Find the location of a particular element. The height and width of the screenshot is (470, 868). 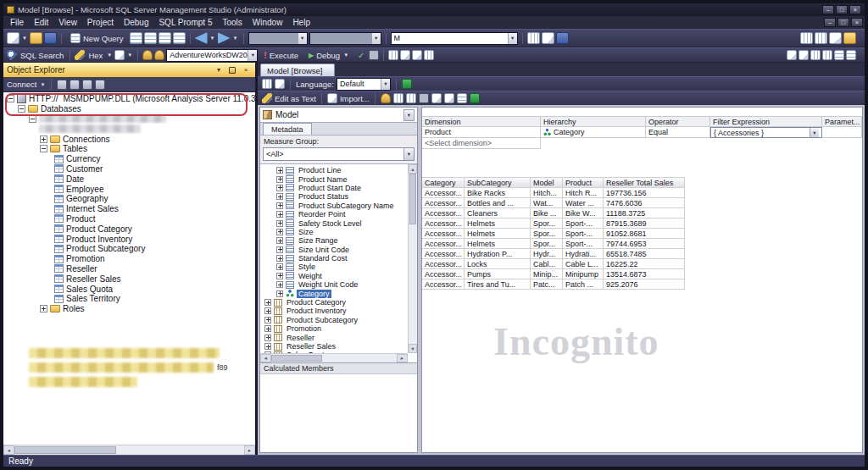

results-row: Accessor... Locks Cabl... Cable L... 162… is located at coordinates (554, 264).